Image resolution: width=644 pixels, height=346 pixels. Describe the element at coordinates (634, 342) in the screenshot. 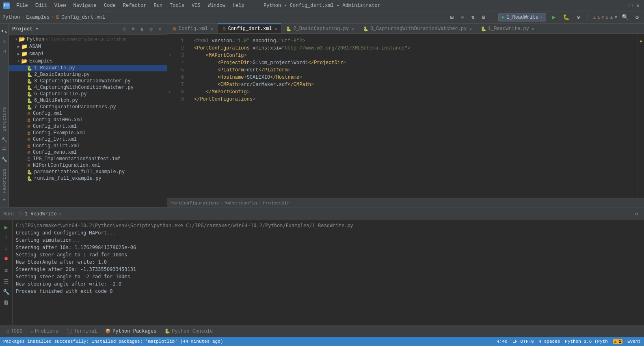

I see `status-event: Event` at that location.